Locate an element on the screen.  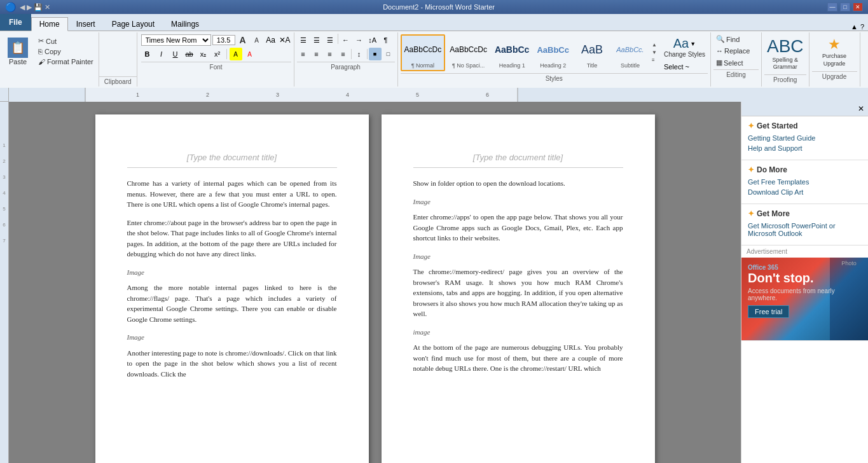
style-nospace-preview: AaBbCcDc is located at coordinates (468, 50).